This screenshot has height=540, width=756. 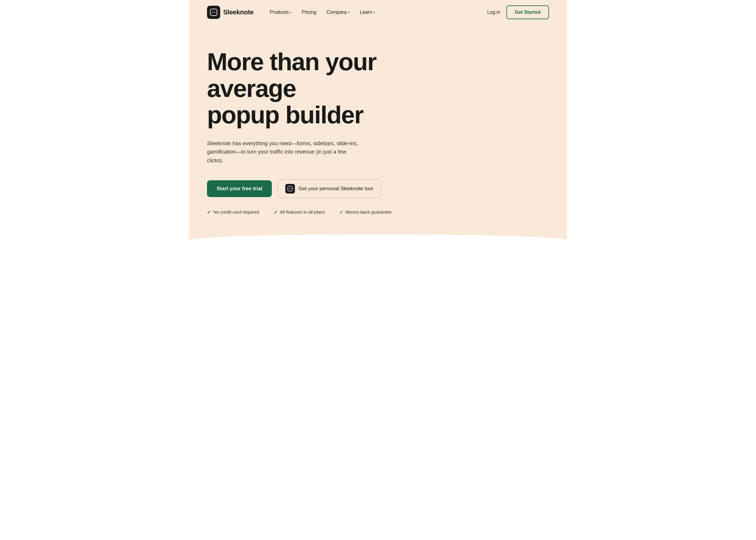 What do you see at coordinates (518, 12) in the screenshot?
I see `nav-right: Log in Get Started` at bounding box center [518, 12].